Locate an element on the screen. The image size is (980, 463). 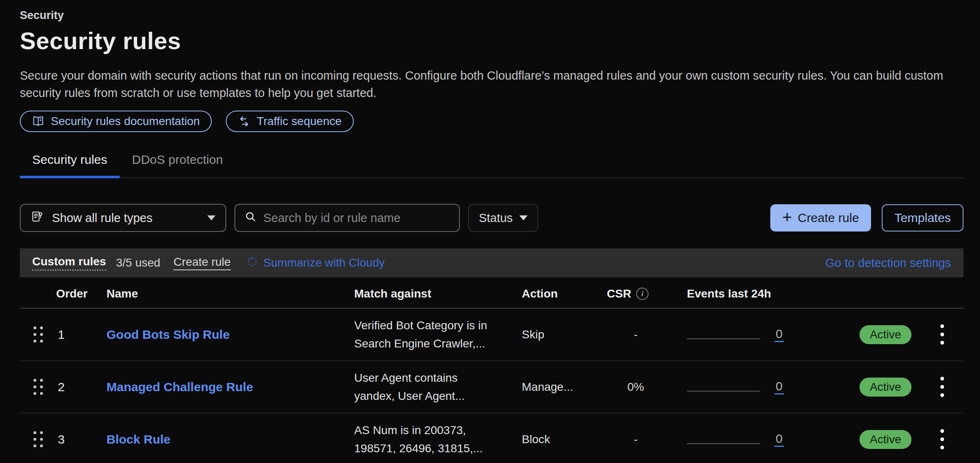
create-rule-button: + Create rule is located at coordinates (821, 218).